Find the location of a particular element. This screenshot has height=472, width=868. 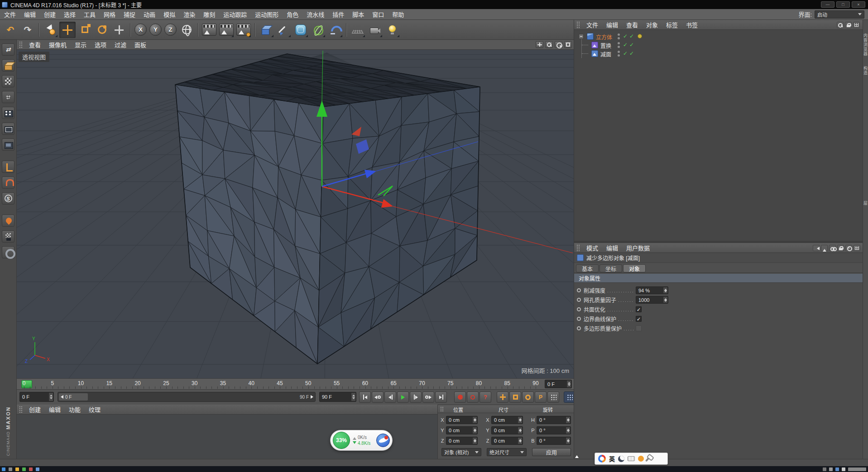

maximize-button: □ is located at coordinates (843, 5).